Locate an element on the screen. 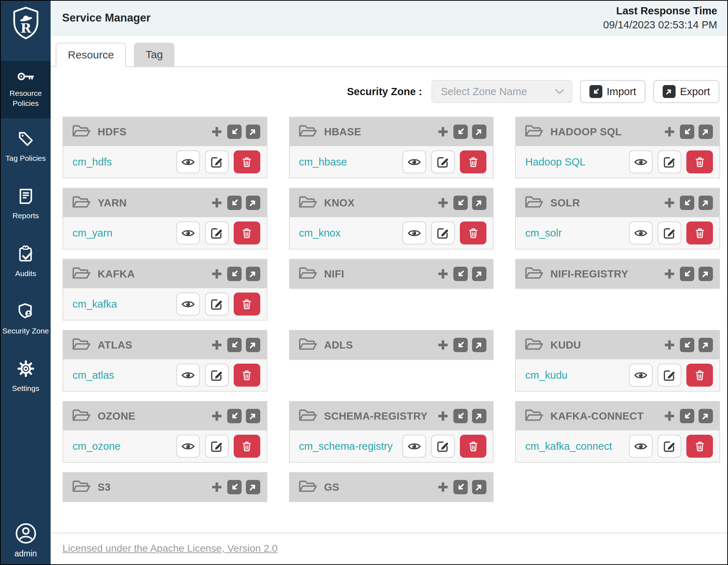 Image resolution: width=728 pixels, height=565 pixels. ranger-logo: R is located at coordinates (26, 31).